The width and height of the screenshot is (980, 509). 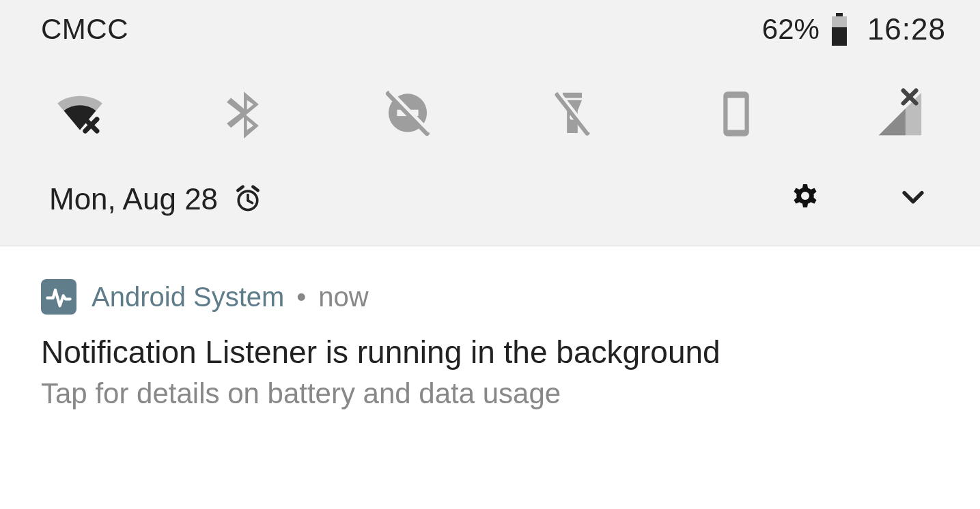 I want to click on clock: 16:28, so click(x=907, y=29).